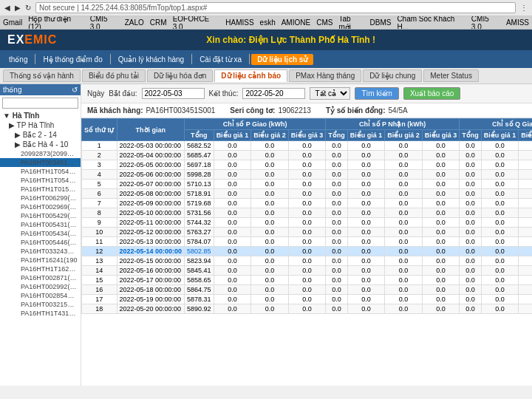 The height and width of the screenshot is (399, 532). I want to click on tatca-select: Tất cả, so click(330, 93).